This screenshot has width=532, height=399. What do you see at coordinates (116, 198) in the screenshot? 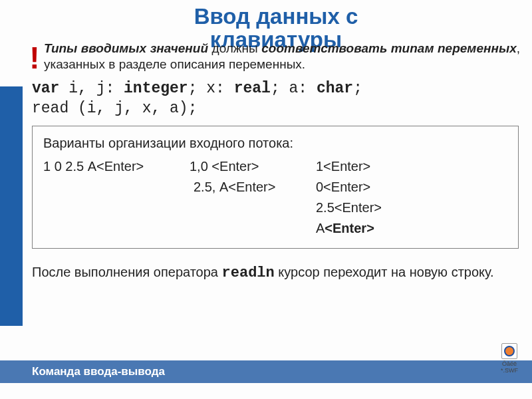
I see `col-1: 1 0 2.5 А<Enter>` at bounding box center [116, 198].